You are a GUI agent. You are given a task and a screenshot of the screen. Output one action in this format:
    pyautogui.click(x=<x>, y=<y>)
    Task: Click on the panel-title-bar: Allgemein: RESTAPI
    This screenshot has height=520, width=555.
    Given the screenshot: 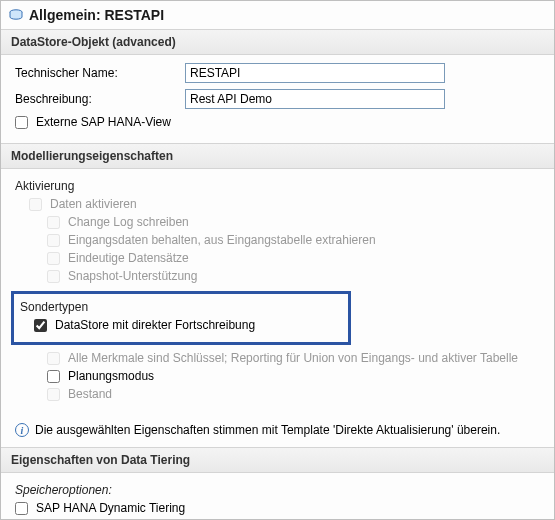 What is the action you would take?
    pyautogui.click(x=278, y=15)
    